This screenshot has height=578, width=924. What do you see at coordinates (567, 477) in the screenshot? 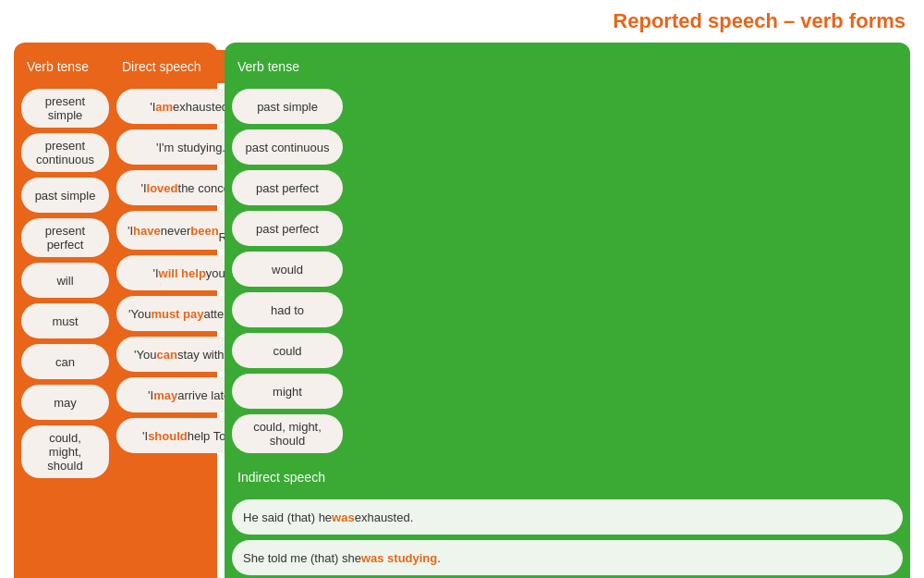
I see `right-indirect-header: Indirect speech` at bounding box center [567, 477].